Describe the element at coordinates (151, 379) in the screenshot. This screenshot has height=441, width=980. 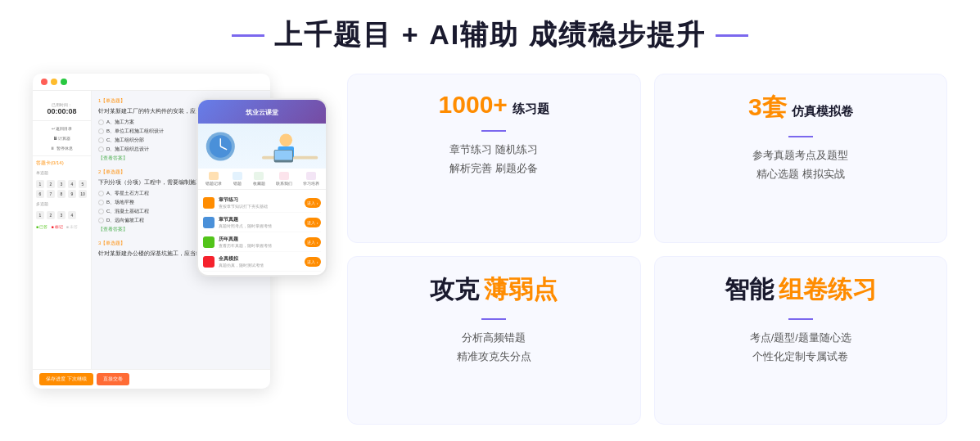
I see `bottom-buttons: 保存进度 下次继续 直接交卷` at that location.